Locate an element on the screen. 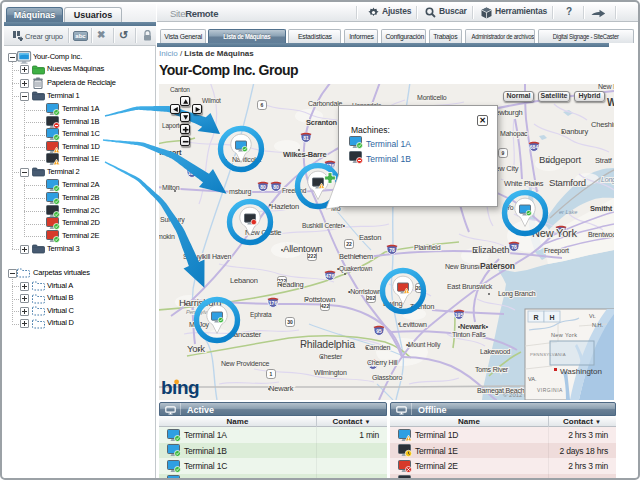 The width and height of the screenshot is (640, 480). svg-text: Freeport is located at coordinates (556, 251).